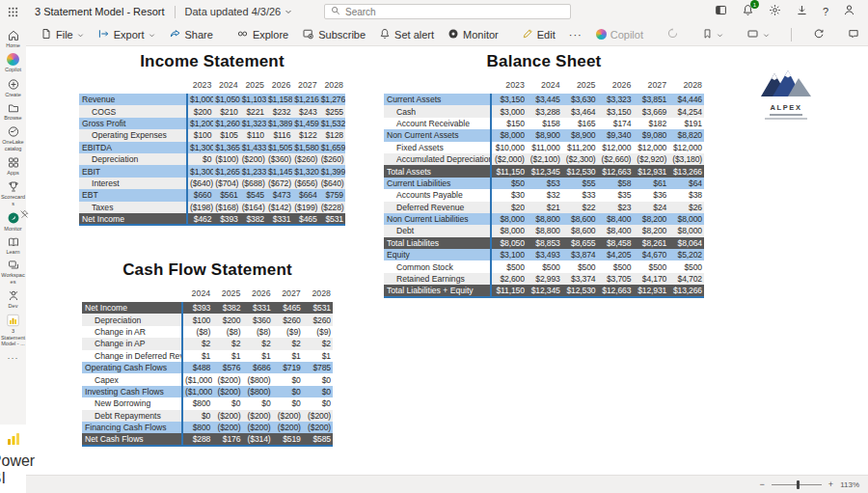 The height and width of the screenshot is (493, 868). I want to click on refresh-button, so click(819, 35).